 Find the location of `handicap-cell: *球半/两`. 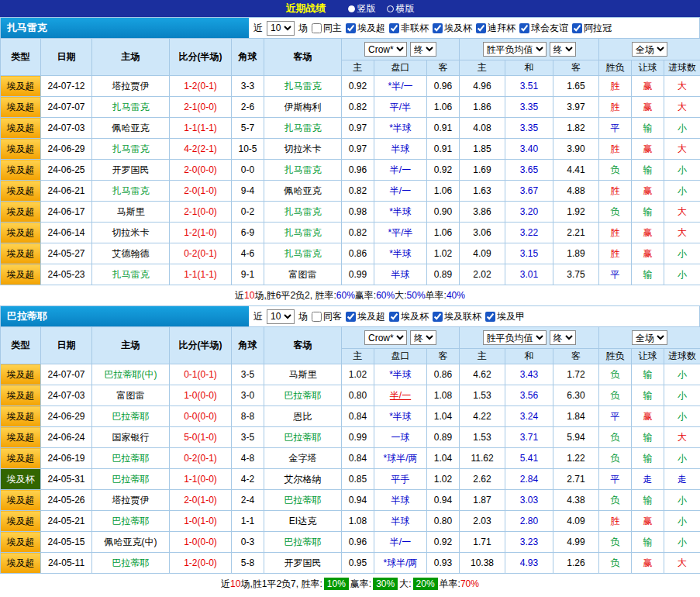

handicap-cell: *球半/两 is located at coordinates (401, 563).